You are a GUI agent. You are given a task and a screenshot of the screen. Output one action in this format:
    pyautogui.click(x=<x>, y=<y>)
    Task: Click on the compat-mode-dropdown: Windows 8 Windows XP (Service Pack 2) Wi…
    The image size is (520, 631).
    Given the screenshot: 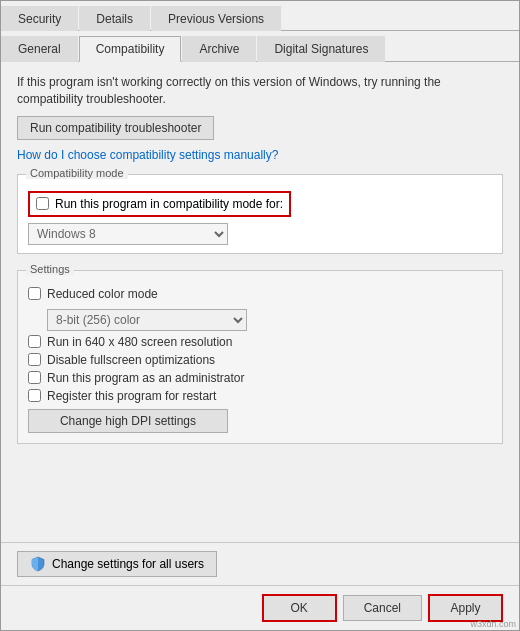 What is the action you would take?
    pyautogui.click(x=128, y=234)
    